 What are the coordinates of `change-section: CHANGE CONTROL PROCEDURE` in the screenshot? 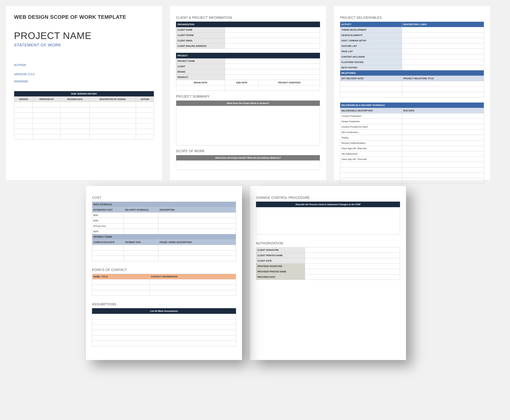 It's located at (328, 198).